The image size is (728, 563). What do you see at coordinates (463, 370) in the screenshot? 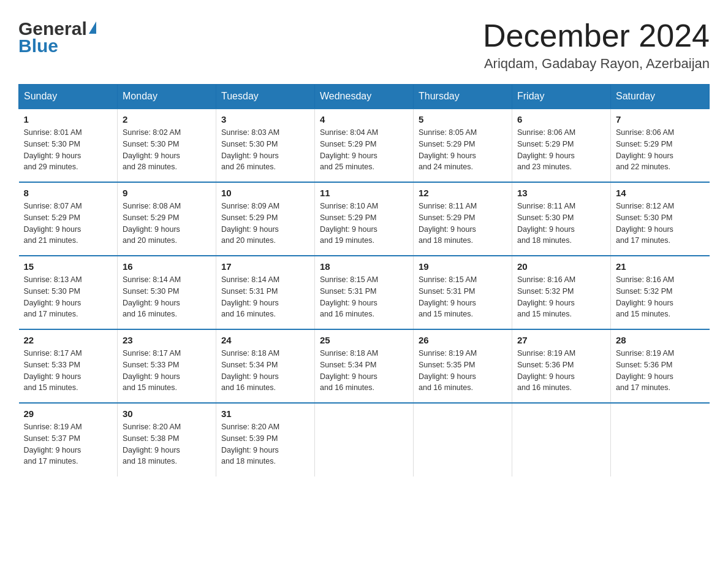
I see `day-info: Sunrise: 8:19 AMSunset: 5:35 PMDaylight:…` at bounding box center [463, 370].